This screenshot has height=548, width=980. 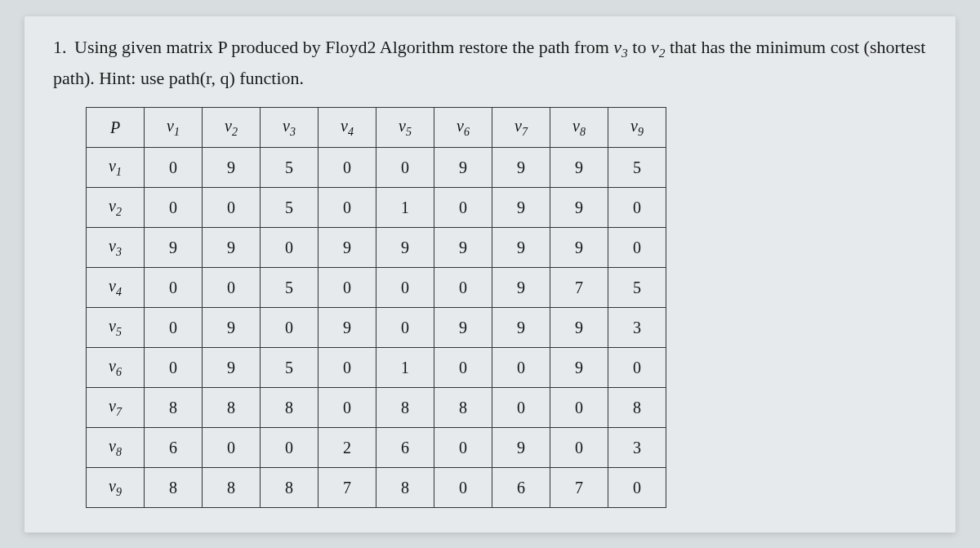 What do you see at coordinates (232, 368) in the screenshot?
I see `cell-r6-c2: 9` at bounding box center [232, 368].